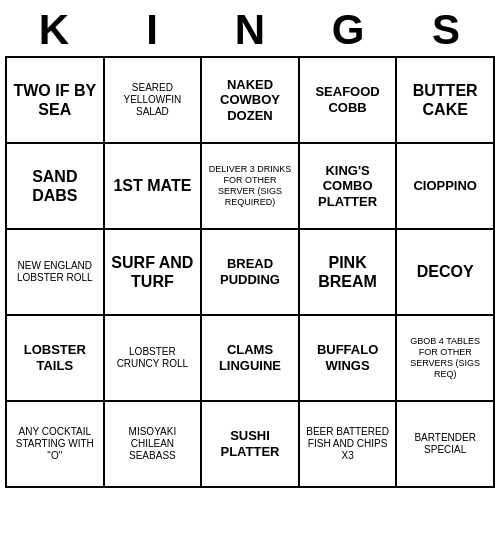 The image size is (500, 544). Describe the element at coordinates (54, 30) in the screenshot. I see `title-k: K` at that location.